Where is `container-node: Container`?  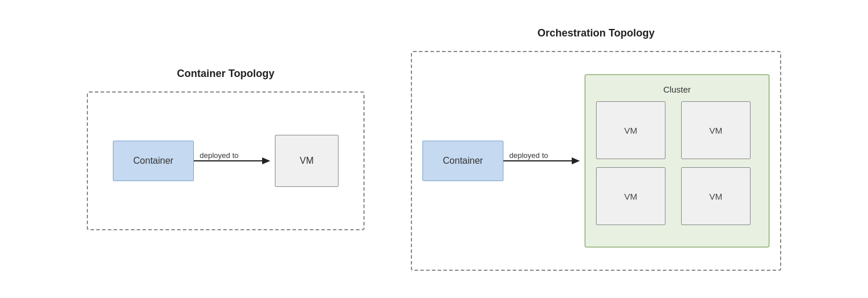 container-node: Container is located at coordinates (153, 161).